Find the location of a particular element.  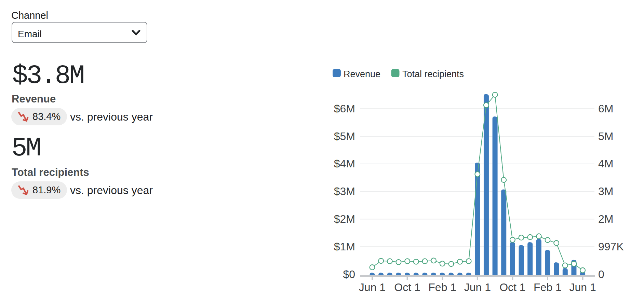

svg-text: $2M is located at coordinates (345, 219).